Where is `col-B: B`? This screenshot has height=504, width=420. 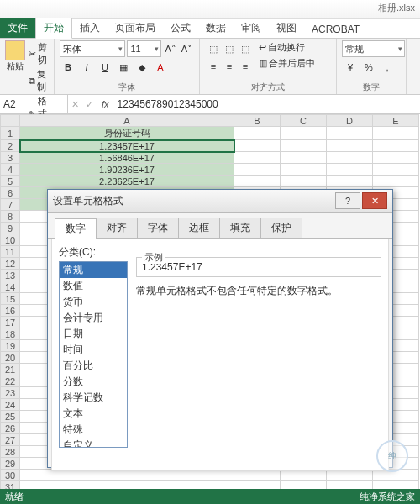 col-B: B is located at coordinates (257, 121).